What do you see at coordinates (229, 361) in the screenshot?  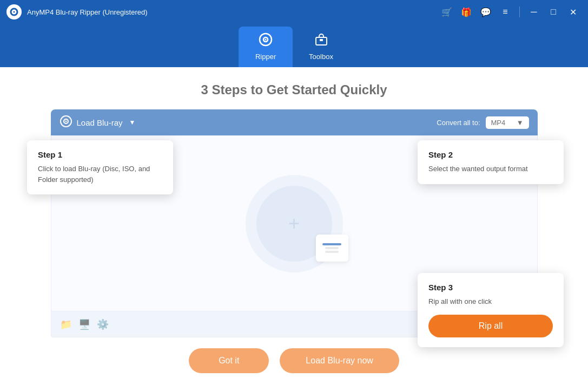 I see `got-it-button: Got it` at bounding box center [229, 361].